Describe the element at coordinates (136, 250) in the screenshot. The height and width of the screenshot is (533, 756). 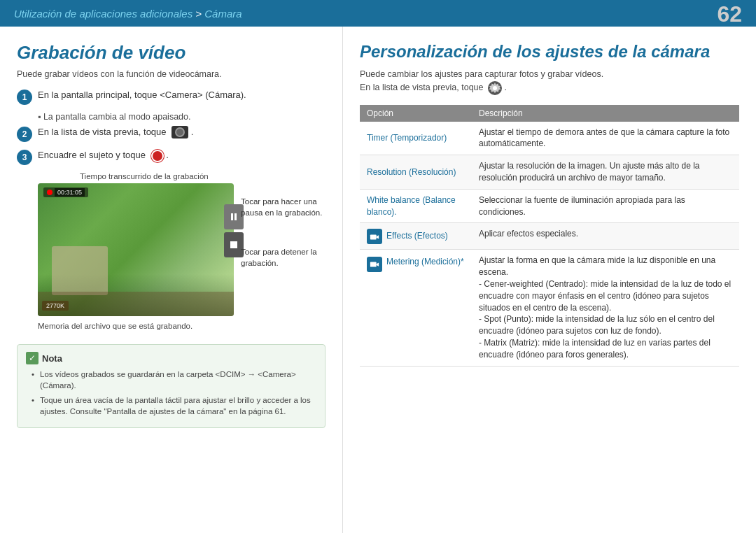
I see `camera-screen: 00:31:05 2770K` at that location.